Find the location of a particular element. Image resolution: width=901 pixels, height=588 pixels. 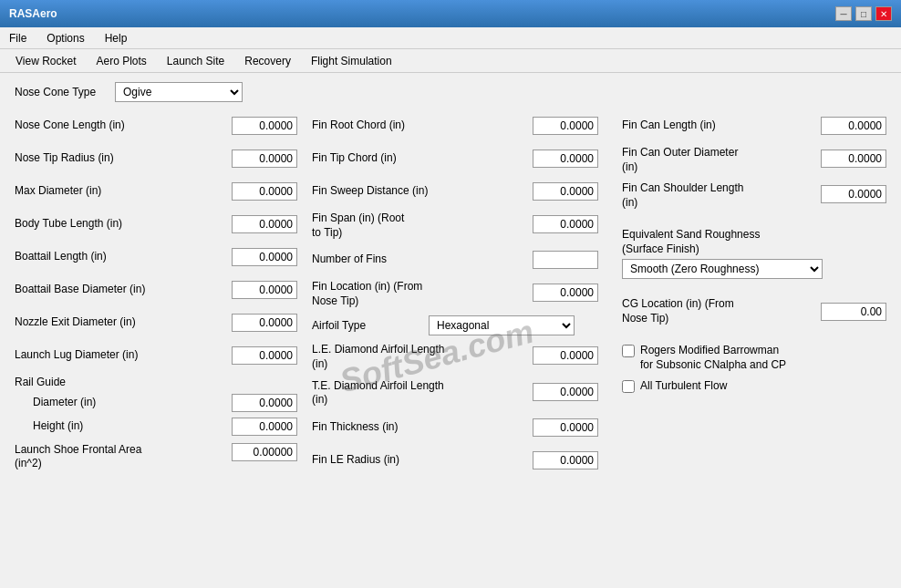

minimize-button: ─ is located at coordinates (844, 14).